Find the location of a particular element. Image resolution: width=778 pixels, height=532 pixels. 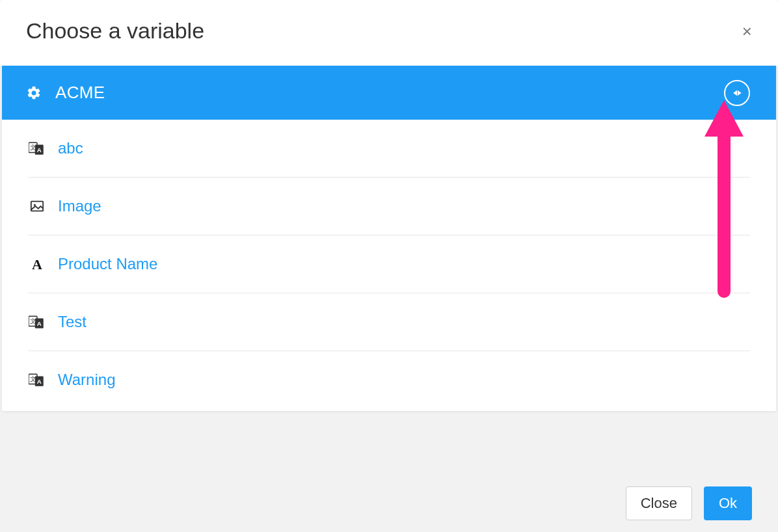

dialog-title: Choose a variable is located at coordinates (115, 31).